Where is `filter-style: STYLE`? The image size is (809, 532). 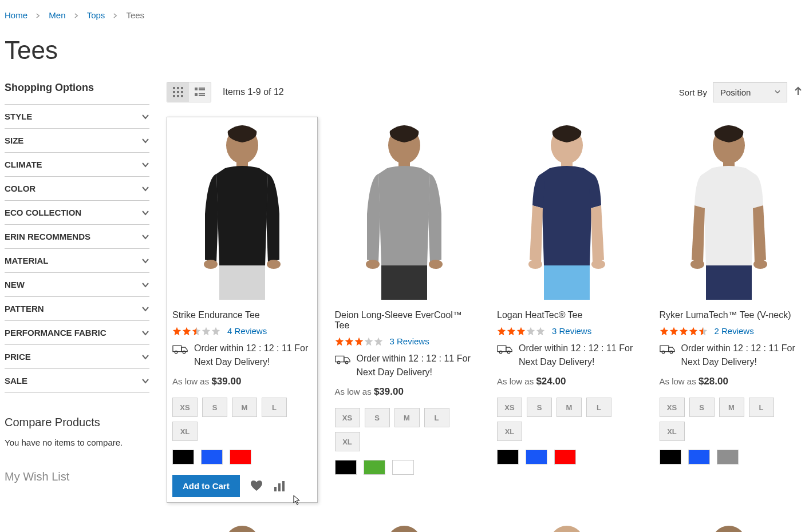
filter-style: STYLE is located at coordinates (77, 117).